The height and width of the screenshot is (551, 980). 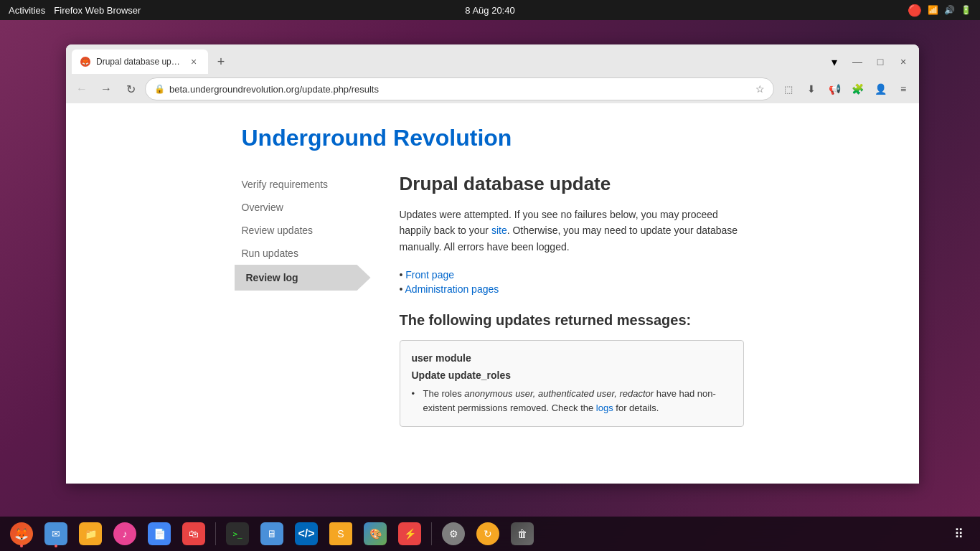 What do you see at coordinates (106, 89) in the screenshot?
I see `forward-icon: →` at bounding box center [106, 89].